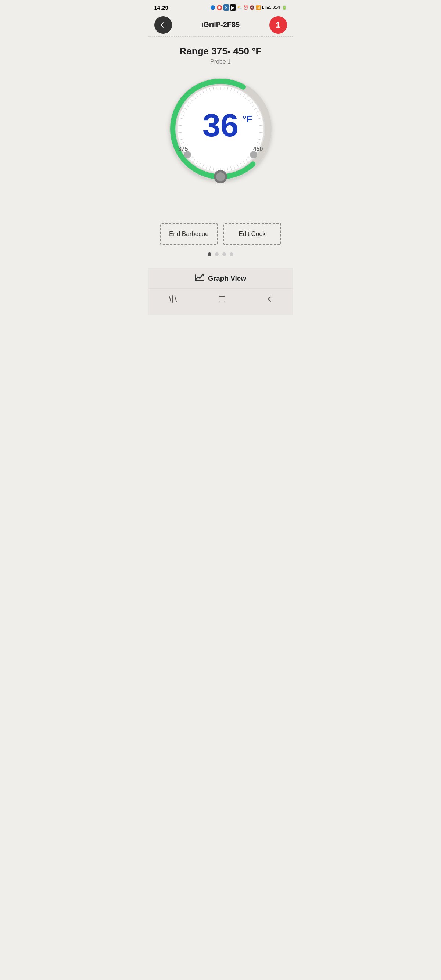  I want to click on page-dots, so click(221, 254).